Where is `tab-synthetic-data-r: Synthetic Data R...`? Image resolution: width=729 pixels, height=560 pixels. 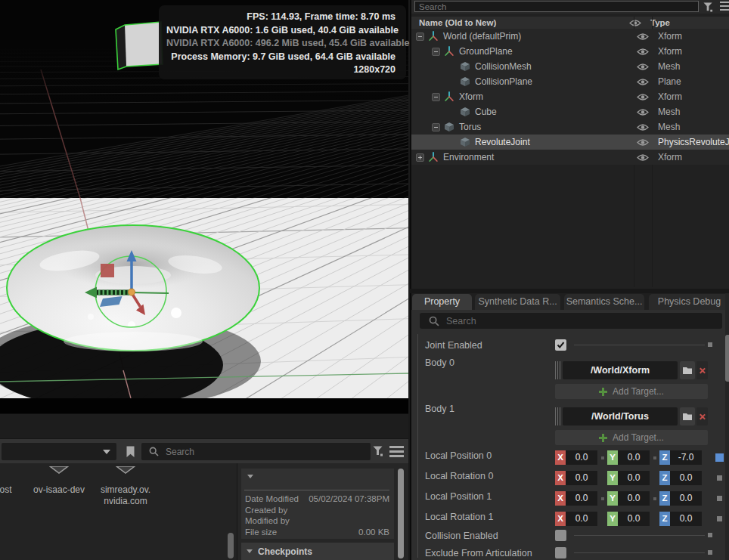 tab-synthetic-data-r: Synthetic Data R... is located at coordinates (517, 302).